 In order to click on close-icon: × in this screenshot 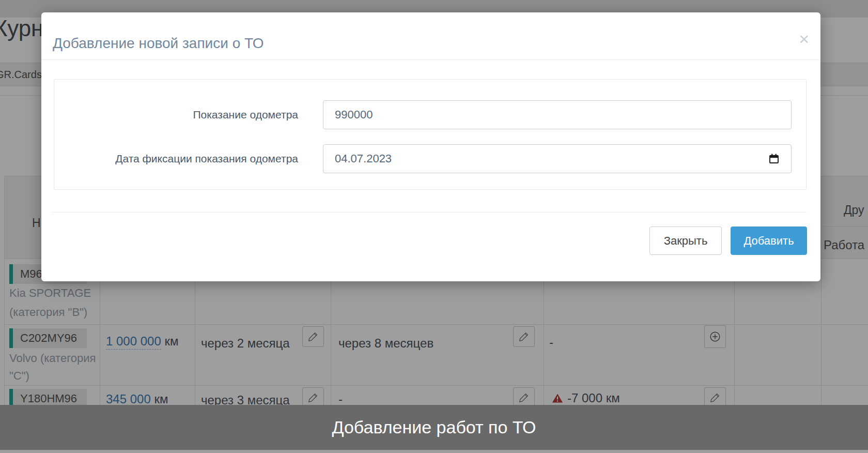, I will do `click(804, 39)`.